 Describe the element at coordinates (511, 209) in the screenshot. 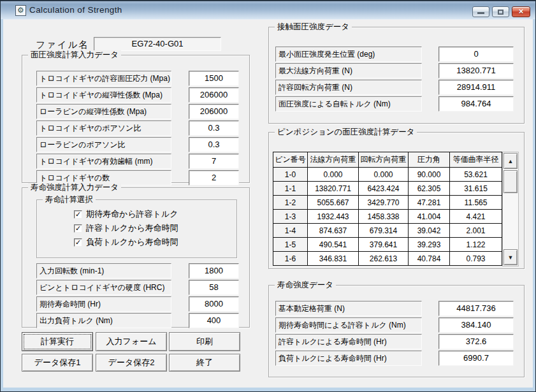

I see `table-scrollbar: ▲ ▼` at that location.